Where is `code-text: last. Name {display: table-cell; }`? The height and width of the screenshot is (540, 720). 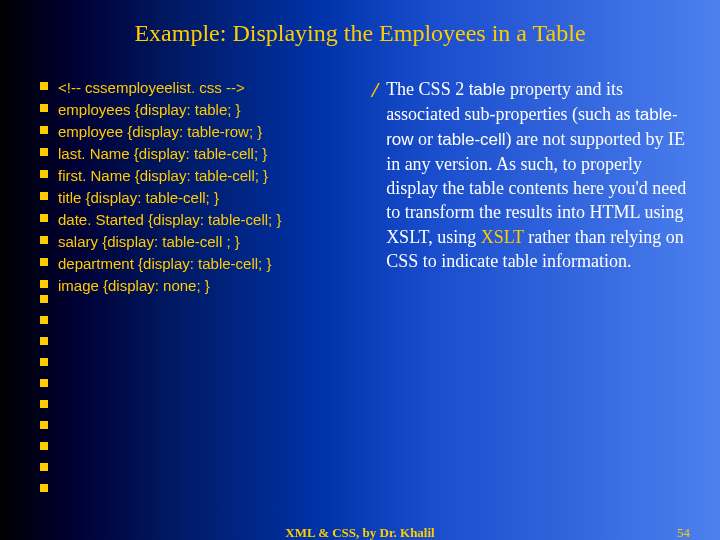
code-text: last. Name {display: table-cell; } is located at coordinates (162, 154).